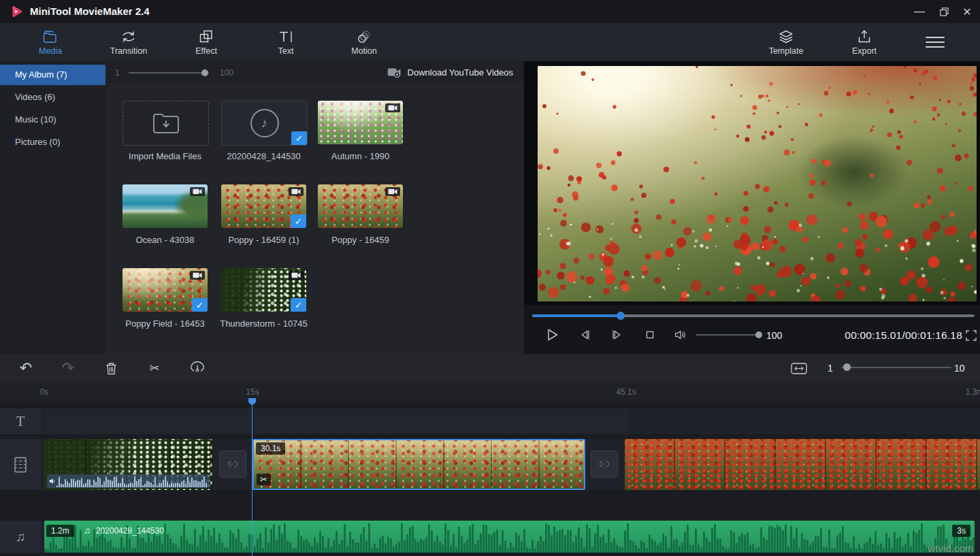 The height and width of the screenshot is (556, 980). What do you see at coordinates (361, 157) in the screenshot?
I see `media-item-label: Autumn - 1990` at bounding box center [361, 157].